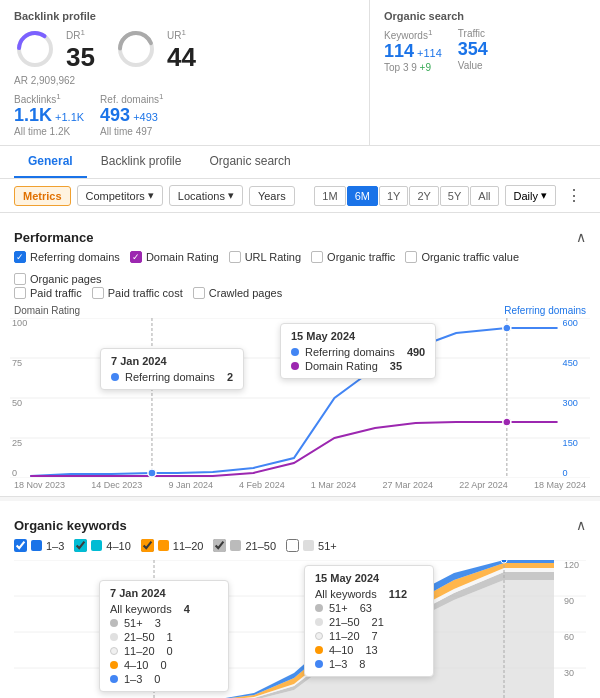  I want to click on ur-value: 44, so click(182, 58).